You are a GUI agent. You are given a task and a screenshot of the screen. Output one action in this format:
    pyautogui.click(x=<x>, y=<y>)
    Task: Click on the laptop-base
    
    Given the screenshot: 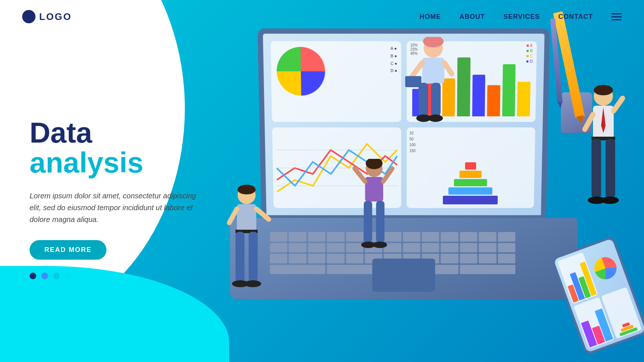 What is the action you would take?
    pyautogui.click(x=404, y=259)
    